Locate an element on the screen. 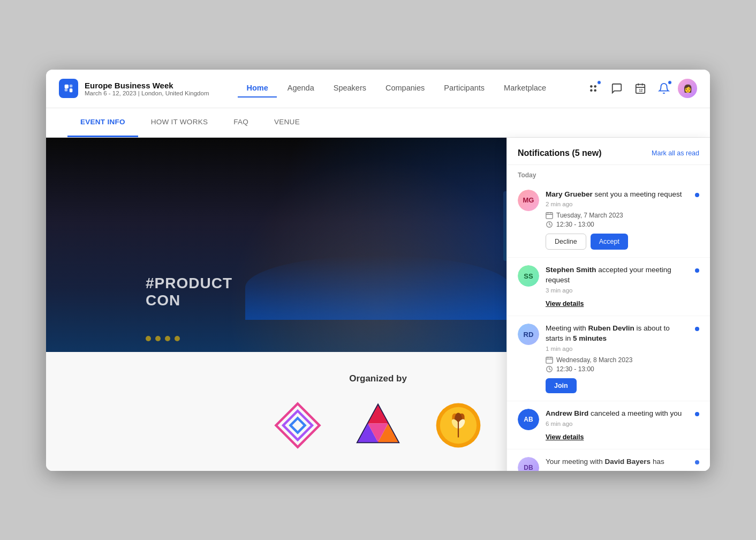  notif-content-andrew: Andrew Bird canceled a meeting with you … is located at coordinates (617, 425).